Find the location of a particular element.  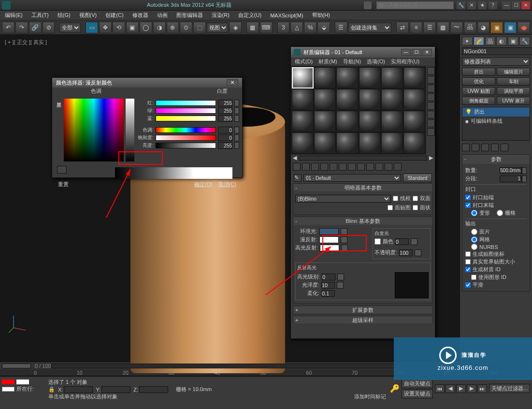

paint-icon: ◑ is located at coordinates (159, 28).